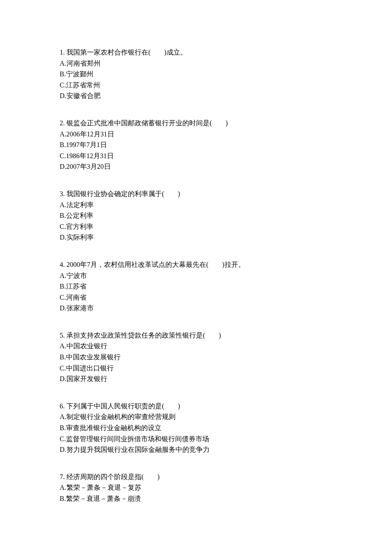 This screenshot has width=392, height=555. What do you see at coordinates (196, 85) in the screenshot?
I see `question-option: C.江苏省常州` at bounding box center [196, 85].